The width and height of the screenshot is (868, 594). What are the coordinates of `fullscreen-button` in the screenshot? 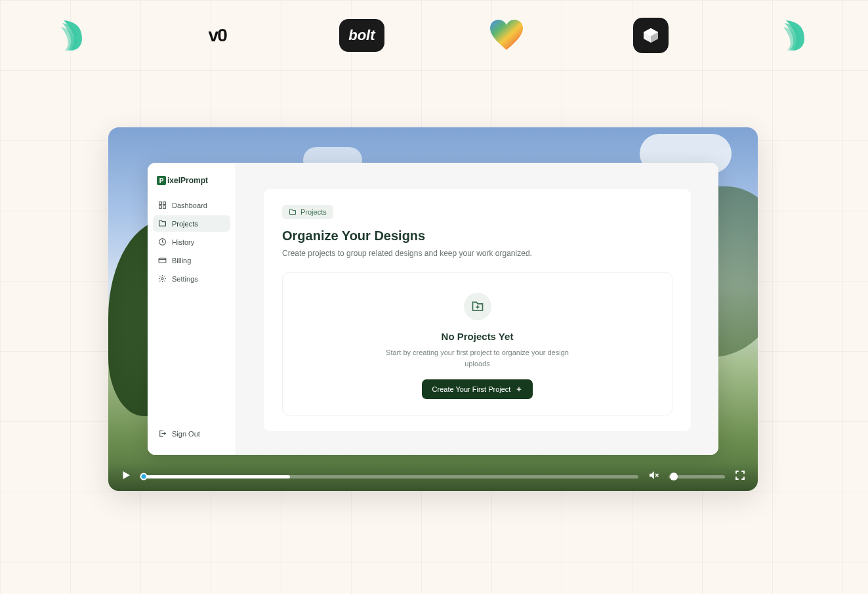 It's located at (740, 477).